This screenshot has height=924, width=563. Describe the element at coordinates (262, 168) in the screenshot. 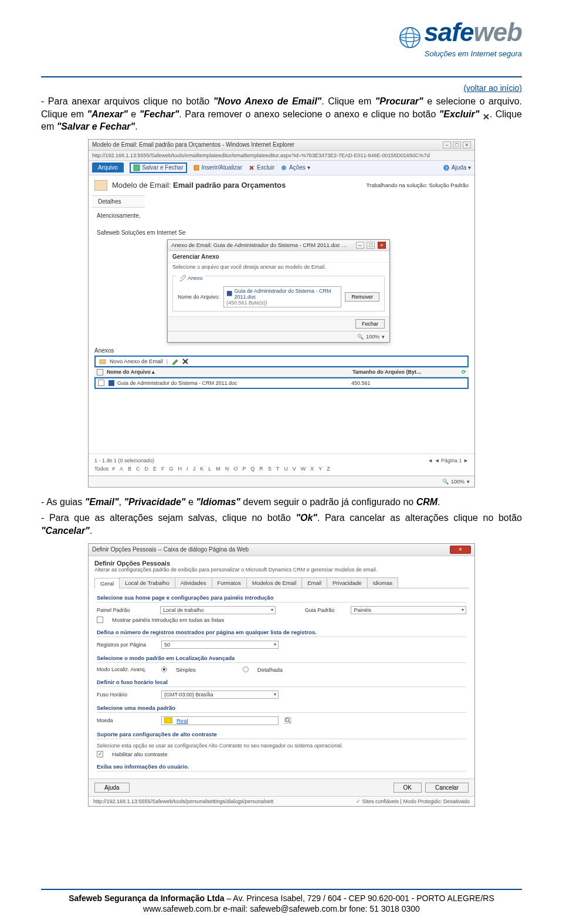

I see `excluir-button: Excluir` at that location.